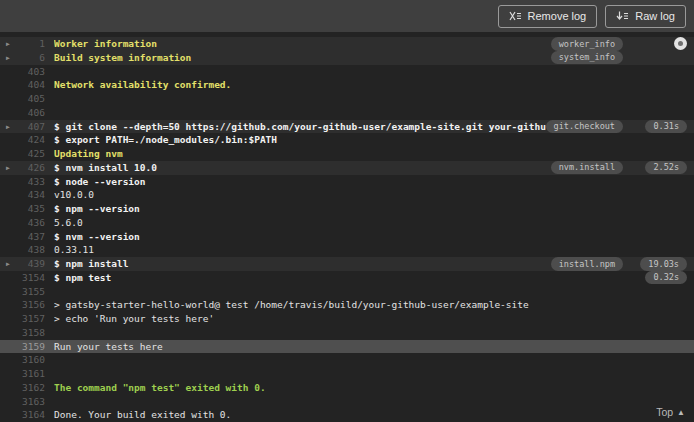  I want to click on line-number: 3164, so click(35, 415).